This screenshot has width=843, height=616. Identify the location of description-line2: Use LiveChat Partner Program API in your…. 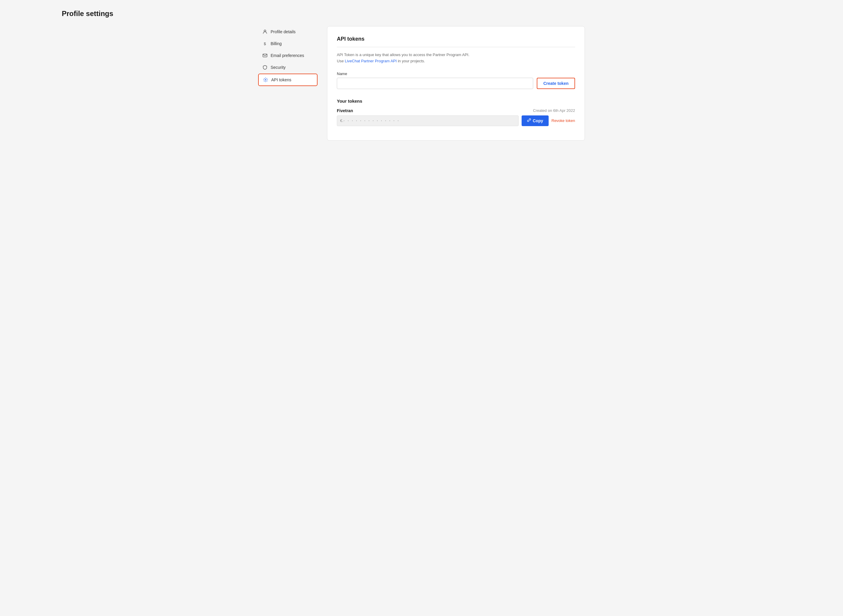
(456, 61).